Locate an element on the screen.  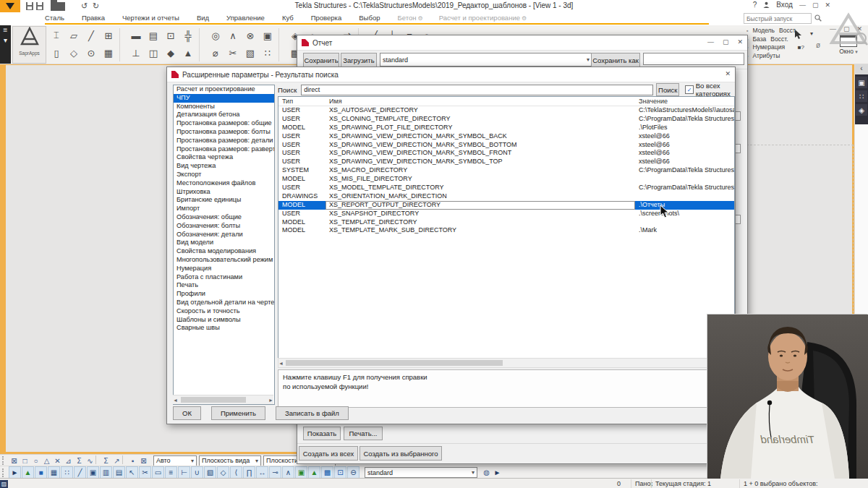
scroll-left-icon: ◄ is located at coordinates (175, 401).